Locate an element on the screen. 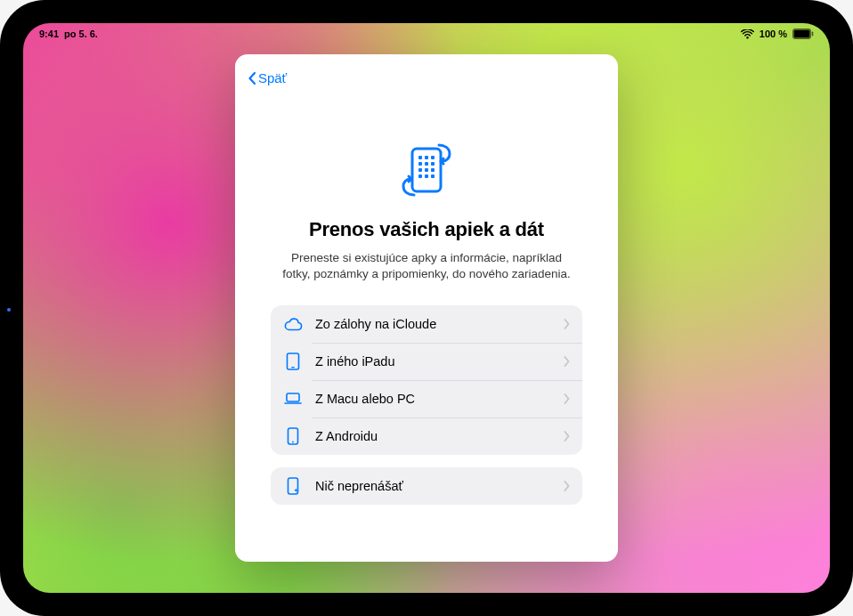  option-mac-or-pc: Z Macu alebo PC is located at coordinates (426, 399).